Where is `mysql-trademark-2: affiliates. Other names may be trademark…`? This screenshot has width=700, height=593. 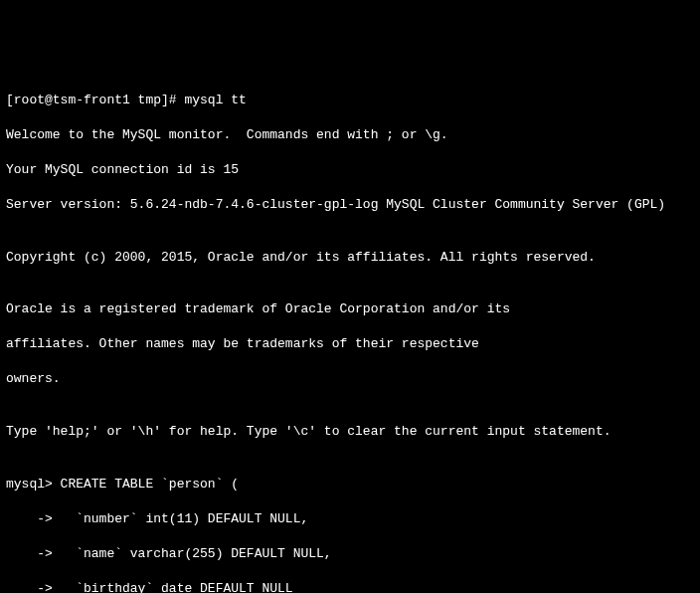
mysql-trademark-2: affiliates. Other names may be trademark… is located at coordinates (350, 344).